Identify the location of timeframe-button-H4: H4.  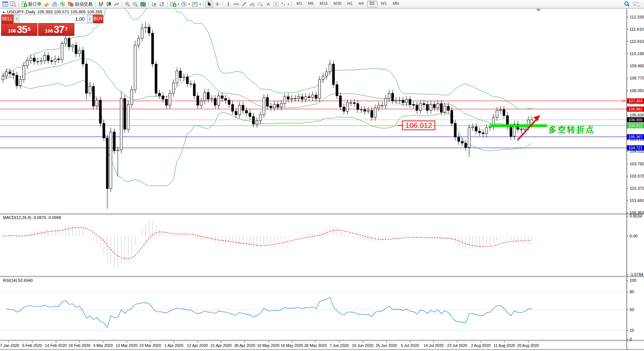
(361, 4).